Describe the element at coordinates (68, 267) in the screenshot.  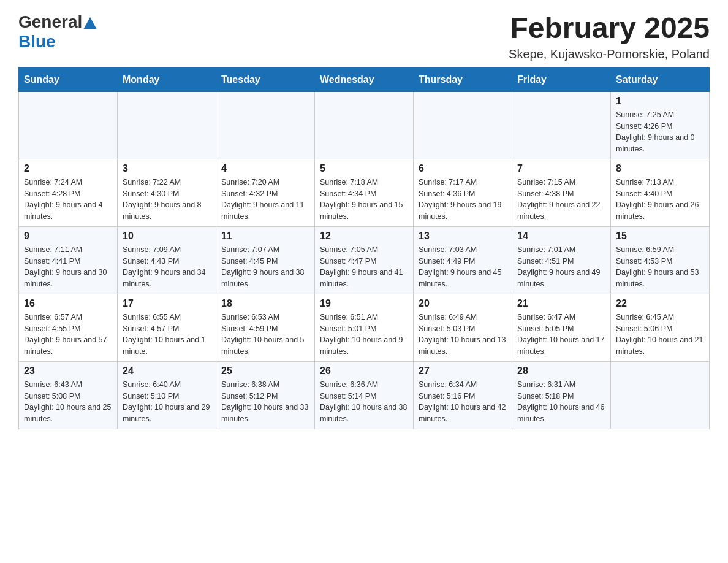
I see `day-info: Sunrise: 7:11 AM Sunset: 4:41 PM Dayligh…` at that location.